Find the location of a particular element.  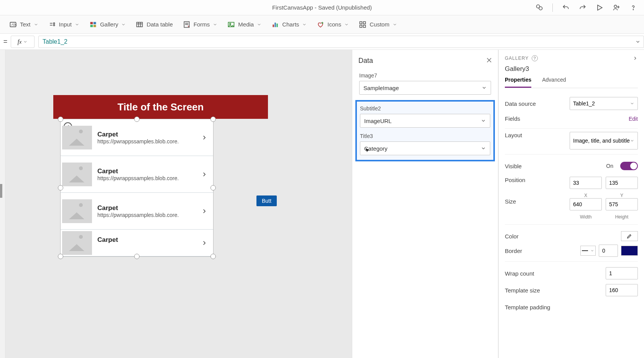

prop-data-source-label: Data source is located at coordinates (521, 103).